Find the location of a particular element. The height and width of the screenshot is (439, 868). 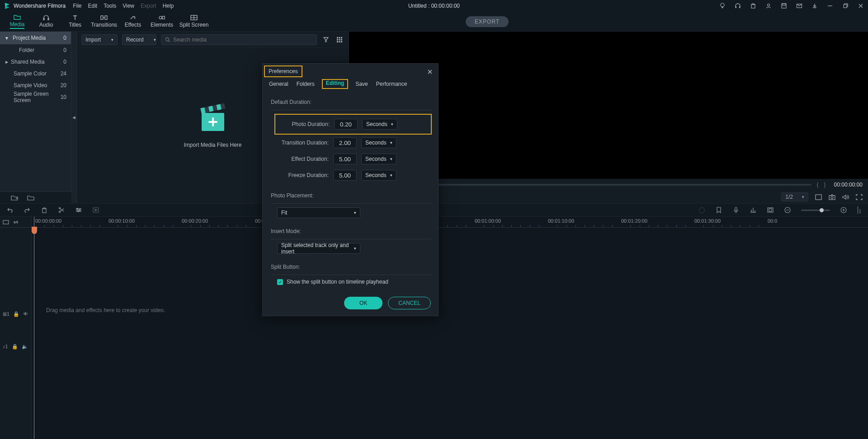

window-restore-icon is located at coordinates (845, 6).